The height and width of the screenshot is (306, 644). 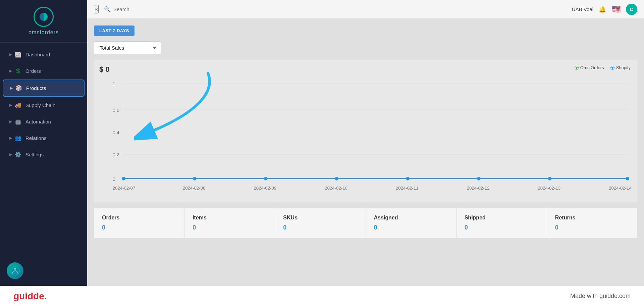 What do you see at coordinates (620, 188) in the screenshot?
I see `svg-text: 2024-02-14` at bounding box center [620, 188].